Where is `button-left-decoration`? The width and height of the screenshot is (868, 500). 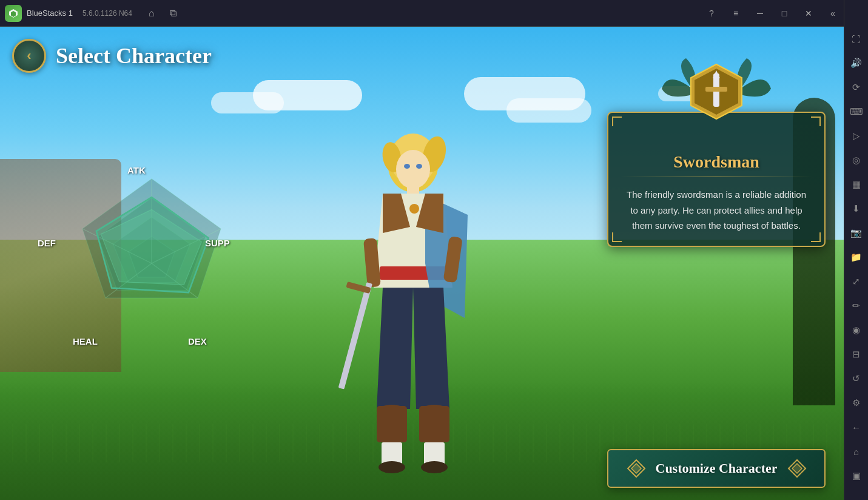
button-left-decoration is located at coordinates (636, 468).